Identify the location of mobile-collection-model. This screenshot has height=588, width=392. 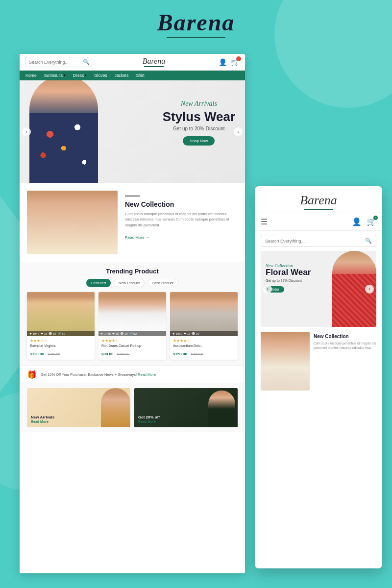
(285, 361).